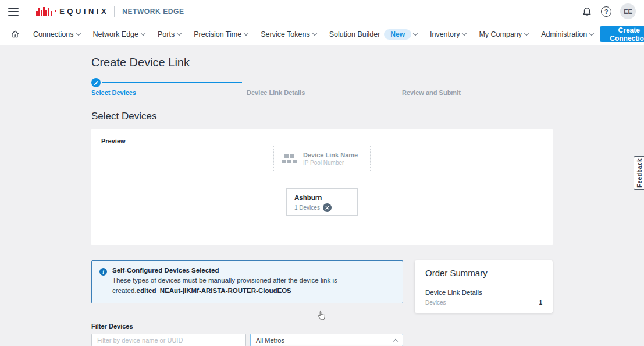 This screenshot has width=644, height=346. Describe the element at coordinates (119, 34) in the screenshot. I see `nav-item-network-edge: Network Edge` at that location.